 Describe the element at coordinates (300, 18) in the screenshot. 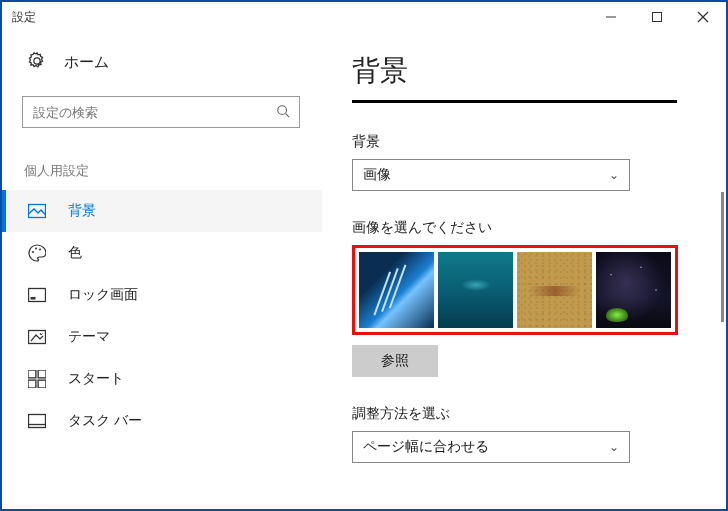

I see `window-title: 設定` at that location.